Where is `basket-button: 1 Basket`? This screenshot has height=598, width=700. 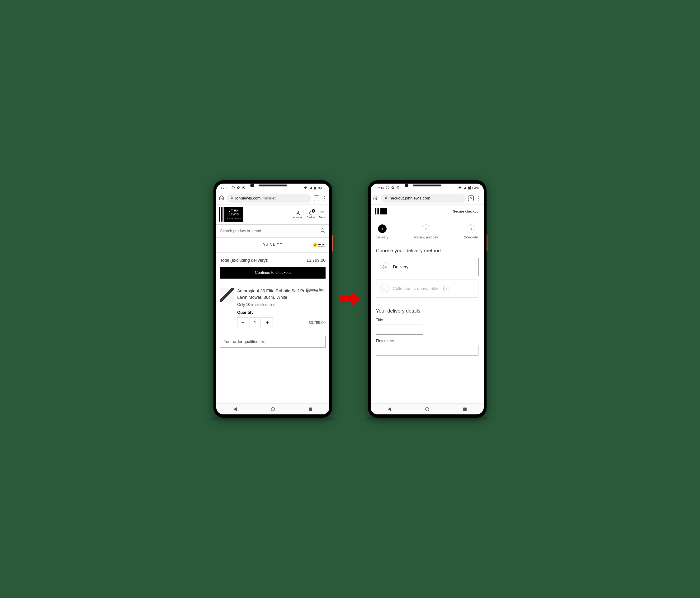
basket-button: 1 Basket is located at coordinates (311, 214).